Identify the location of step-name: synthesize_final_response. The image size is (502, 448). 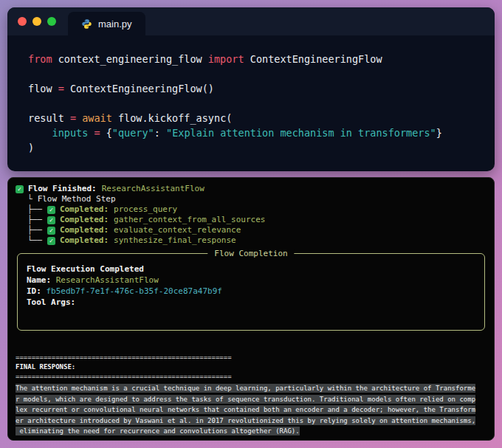
(175, 241).